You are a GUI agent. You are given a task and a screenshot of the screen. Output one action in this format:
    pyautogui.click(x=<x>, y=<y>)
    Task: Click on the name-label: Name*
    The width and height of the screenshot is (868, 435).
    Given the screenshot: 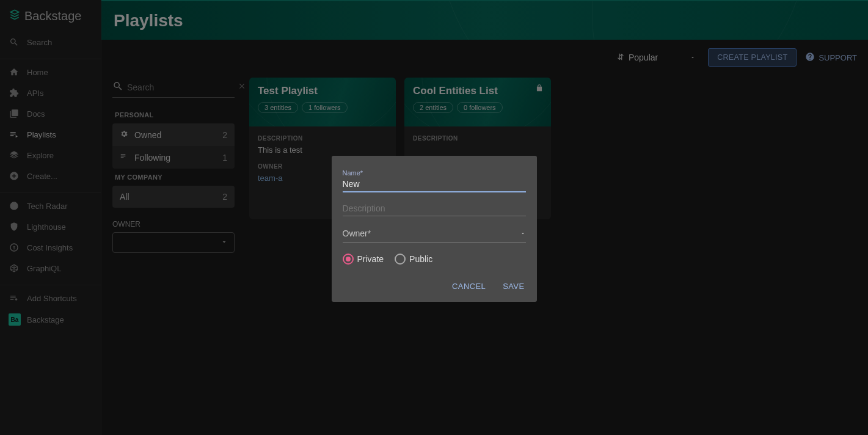 What is the action you would take?
    pyautogui.click(x=434, y=173)
    